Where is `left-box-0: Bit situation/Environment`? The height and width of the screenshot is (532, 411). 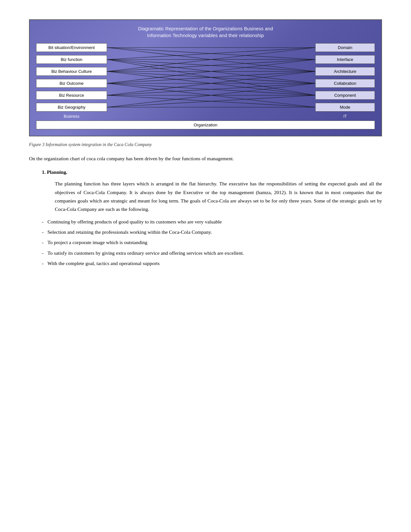 left-box-0: Bit situation/Environment is located at coordinates (72, 48).